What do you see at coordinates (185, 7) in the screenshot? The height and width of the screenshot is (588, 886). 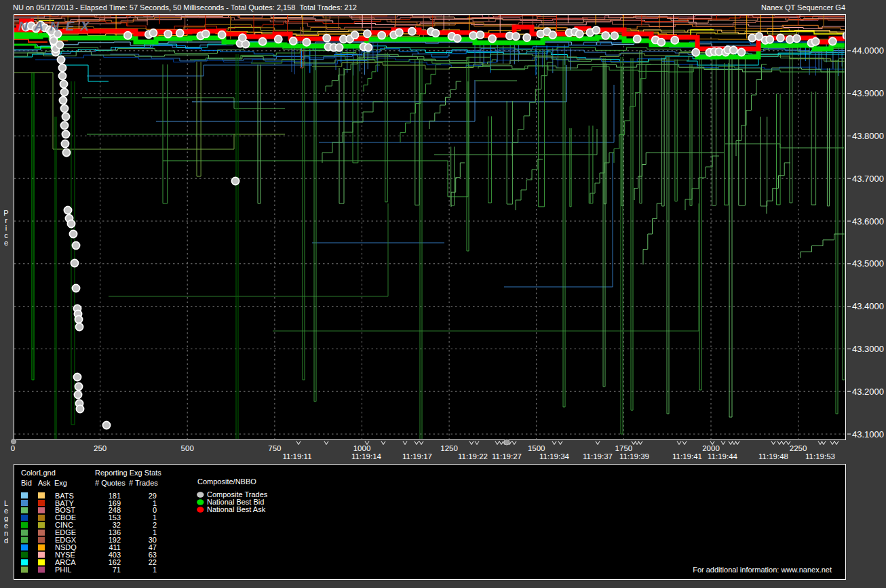 I see `svg-text:NU on 05/17/2013 - Elapsed Tim: NU on 05/17/2013 - Elapsed Time: 57 Seco…` at bounding box center [185, 7].